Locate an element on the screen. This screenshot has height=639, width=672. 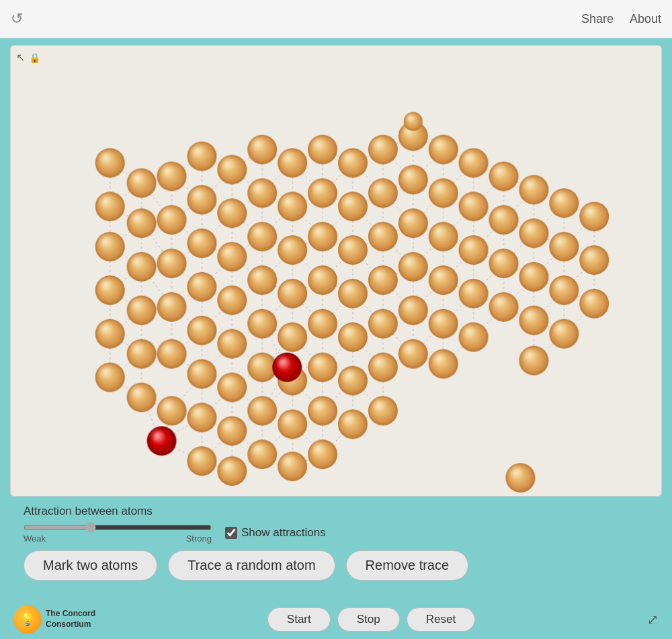
fullscreen-button: ⤢ is located at coordinates (653, 620).